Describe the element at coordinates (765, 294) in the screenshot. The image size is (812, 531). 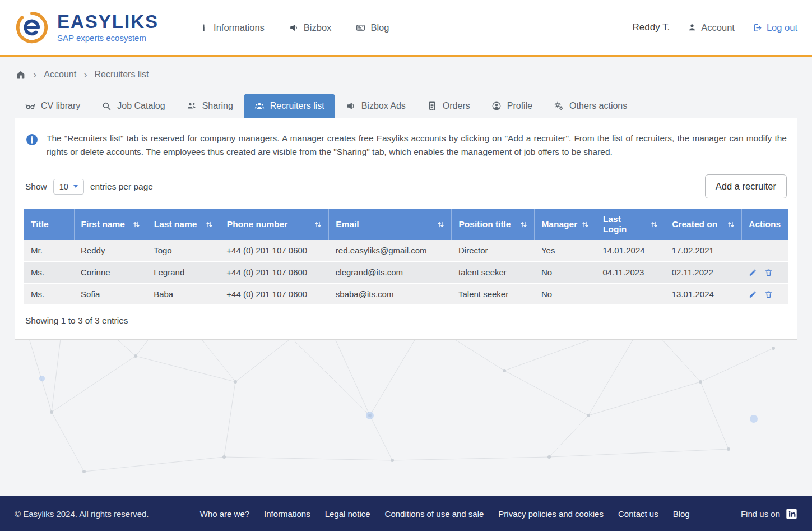
I see `row-actions` at that location.